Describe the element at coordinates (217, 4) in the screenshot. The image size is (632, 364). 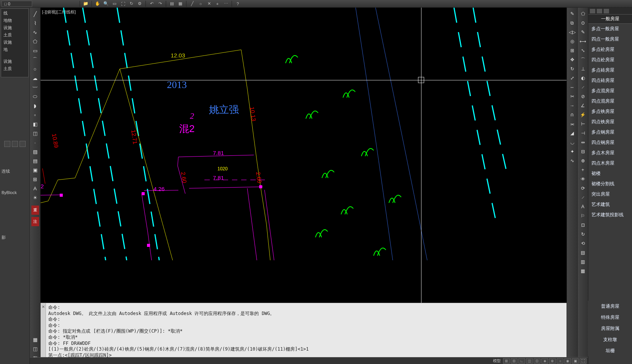
I see `snap-icon: +` at that location.